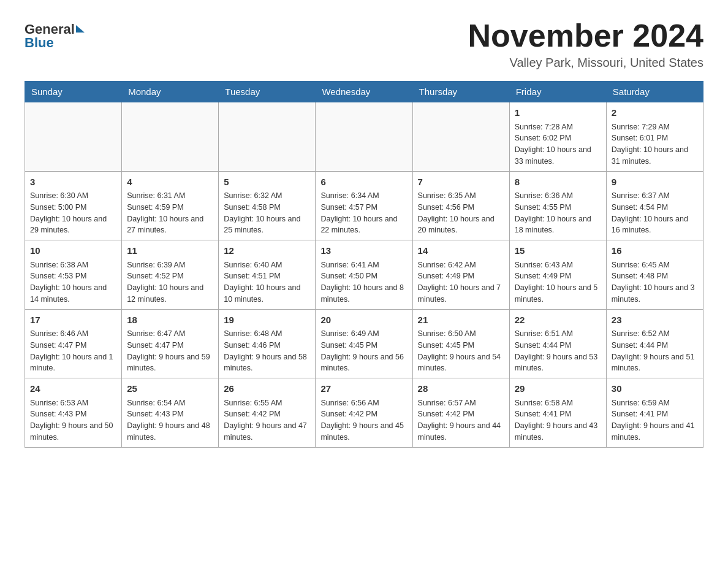  What do you see at coordinates (267, 432) in the screenshot?
I see `day-info: Daylight: 9 hours and 47 minutes.` at bounding box center [267, 432].